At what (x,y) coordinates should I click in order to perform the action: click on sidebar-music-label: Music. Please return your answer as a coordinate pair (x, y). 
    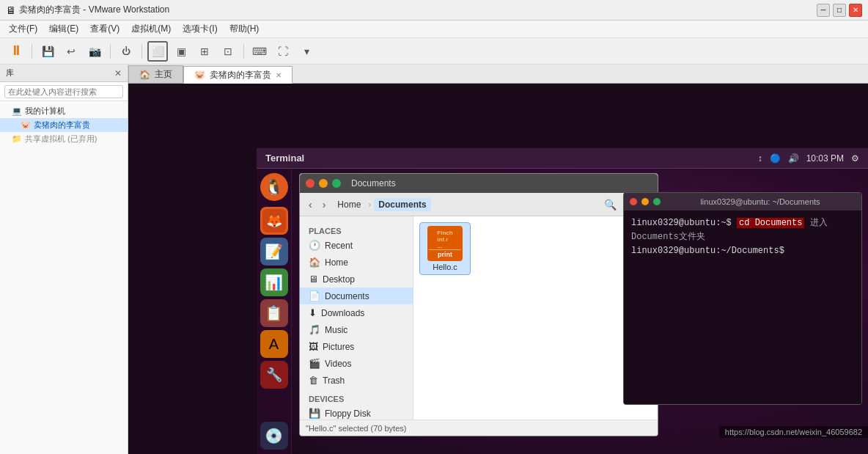
    Looking at the image, I should click on (336, 330).